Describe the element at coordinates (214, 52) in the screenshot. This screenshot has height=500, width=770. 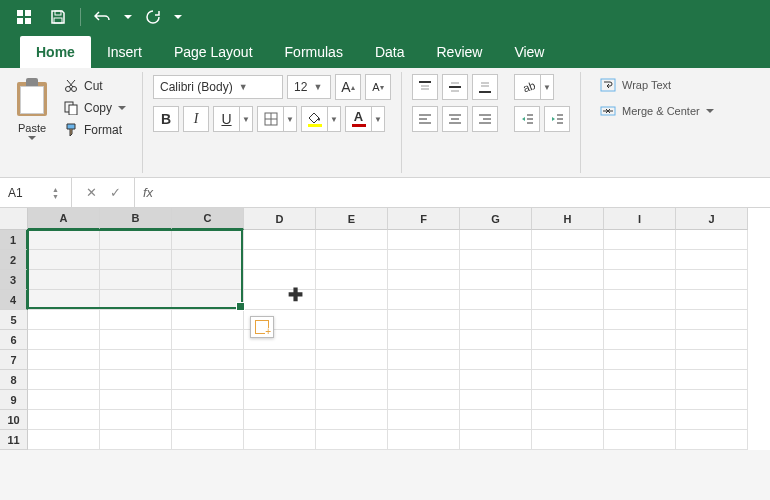
I see `tab-page-layout: Page Layout` at that location.